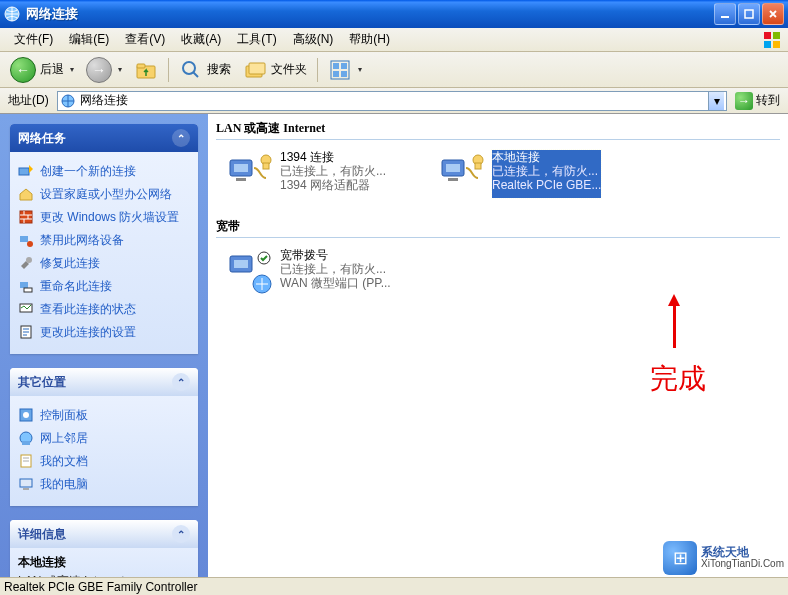  Describe the element at coordinates (26, 171) in the screenshot. I see `new-connection-icon` at that location.